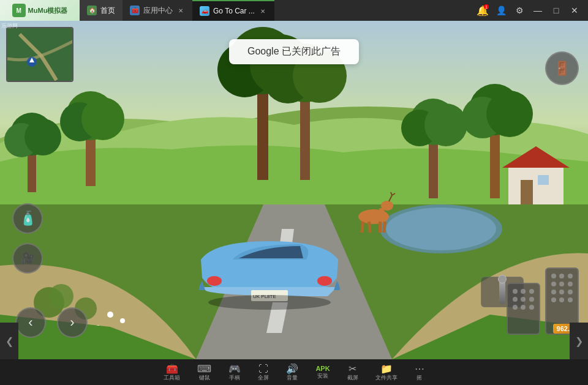  What do you see at coordinates (28, 219) in the screenshot?
I see `spray-icon: 🧴` at bounding box center [28, 219].